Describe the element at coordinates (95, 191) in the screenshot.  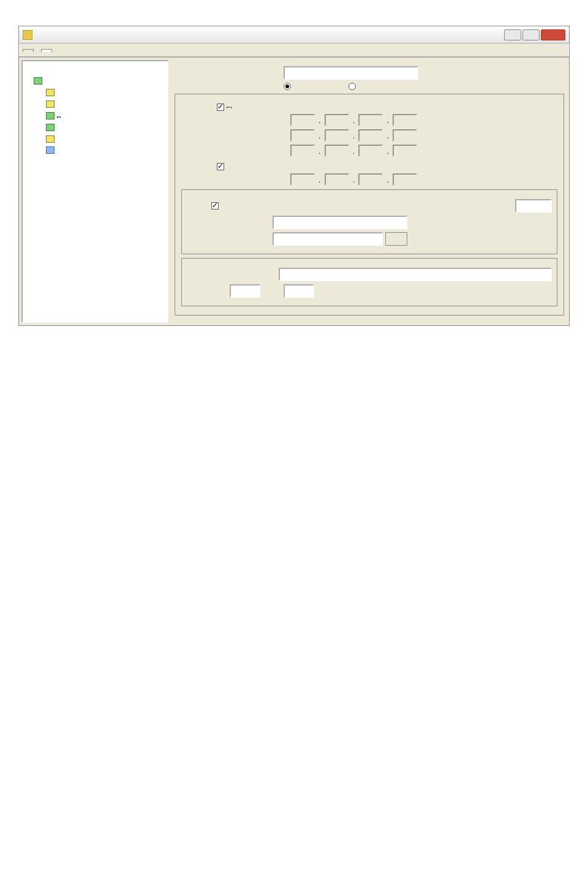
I see `device-tree` at that location.